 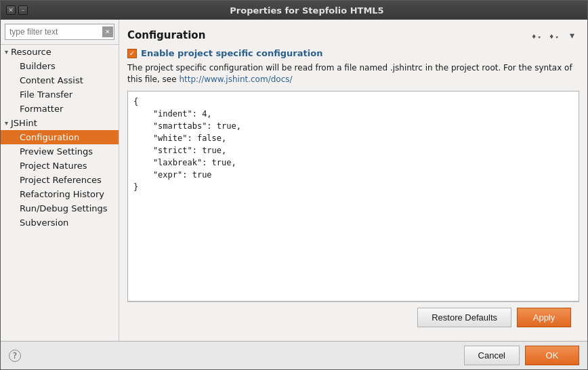 I want to click on apply-button: Apply, so click(x=544, y=317).